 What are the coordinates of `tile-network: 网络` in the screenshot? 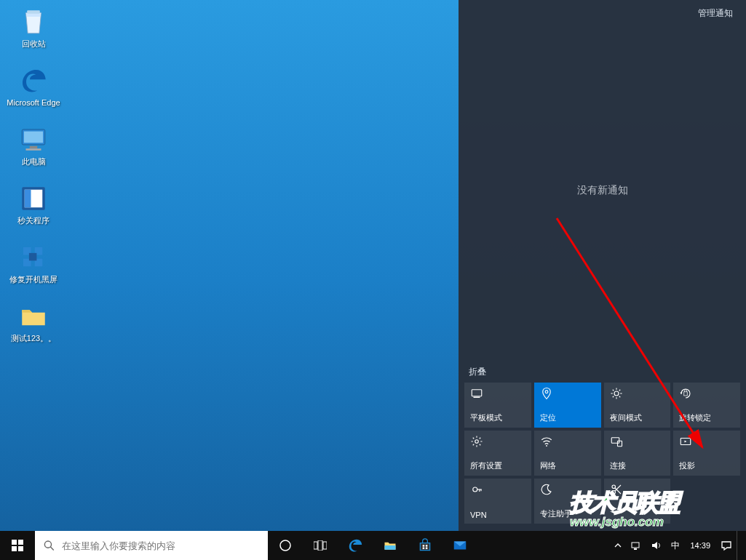 It's located at (568, 453).